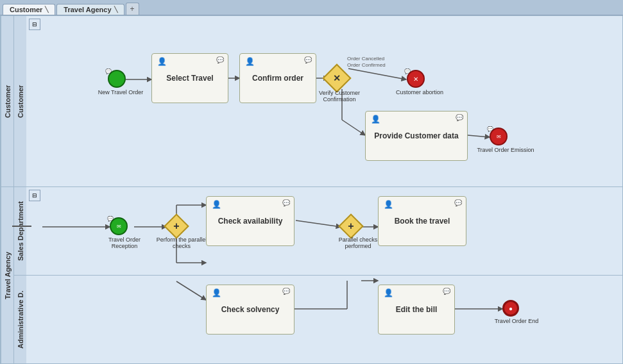 This screenshot has height=364, width=623. What do you see at coordinates (278, 78) in the screenshot?
I see `confirm-order-task: Confirm order` at bounding box center [278, 78].